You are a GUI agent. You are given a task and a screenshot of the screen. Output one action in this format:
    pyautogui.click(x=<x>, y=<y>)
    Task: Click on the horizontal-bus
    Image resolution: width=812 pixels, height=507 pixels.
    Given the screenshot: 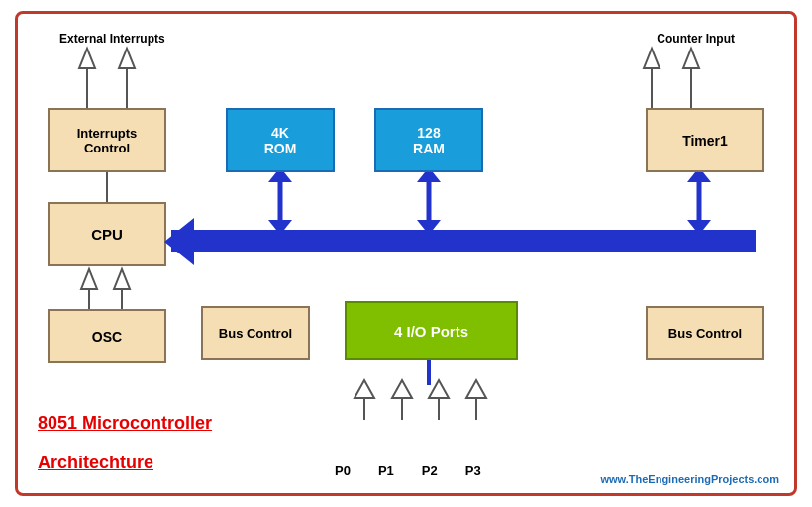 What is the action you would take?
    pyautogui.click(x=463, y=241)
    